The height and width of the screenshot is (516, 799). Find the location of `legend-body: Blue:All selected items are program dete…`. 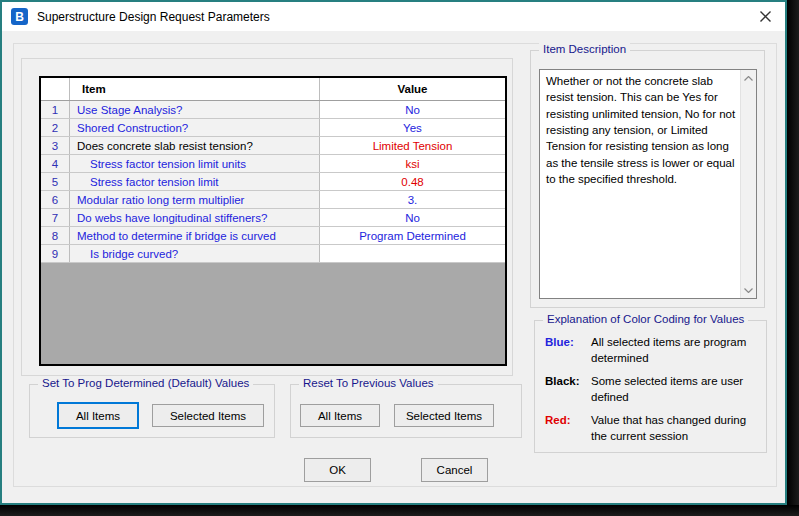

legend-body: Blue:All selected items are program dete… is located at coordinates (650, 382).